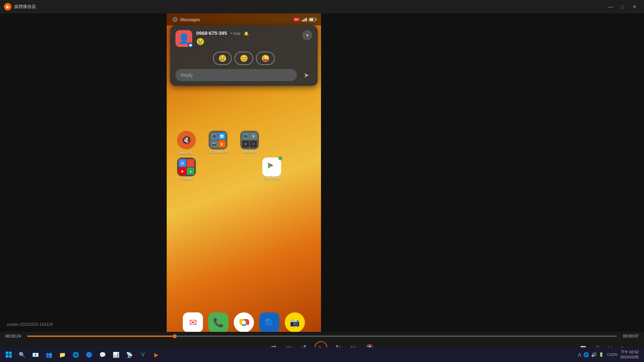 The width and height of the screenshot is (644, 362). I want to click on emoji-sad-button: 😢, so click(222, 58).